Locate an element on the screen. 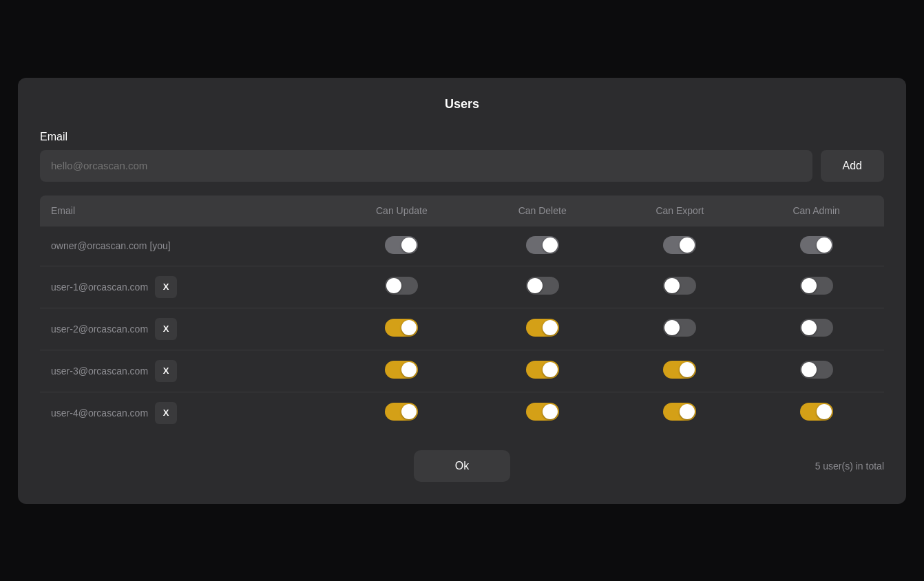  email-row: Add is located at coordinates (462, 166).